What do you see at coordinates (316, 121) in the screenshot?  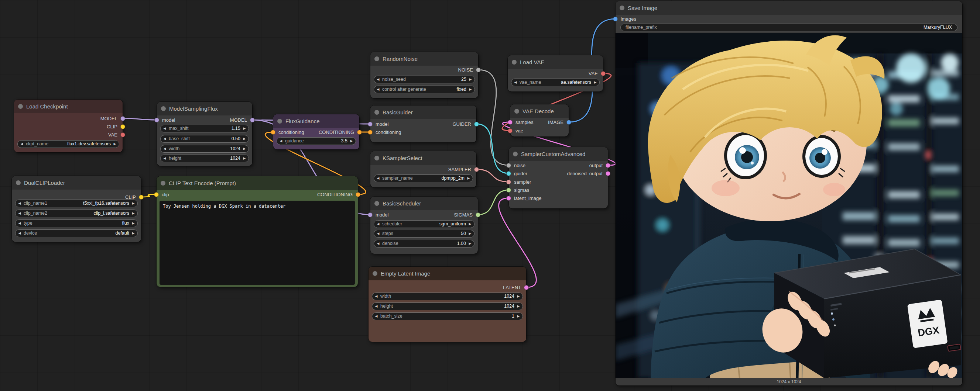 I see `node-header: FluxGuidance` at bounding box center [316, 121].